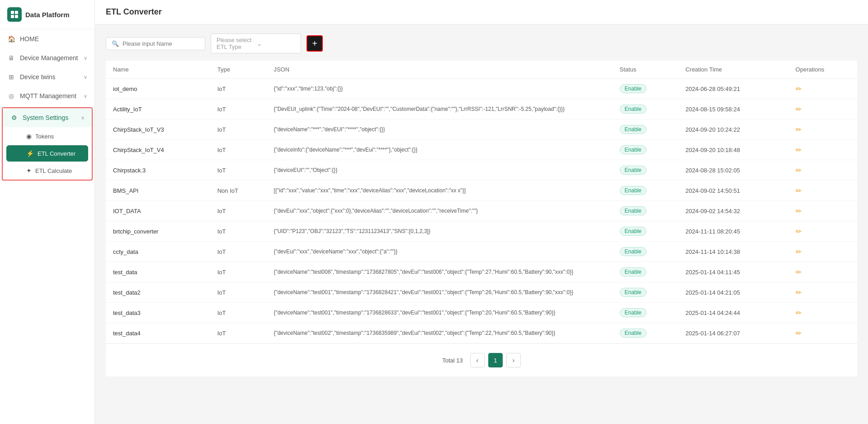 The width and height of the screenshot is (868, 424). What do you see at coordinates (481, 12) in the screenshot?
I see `page-header: ETL Converter` at bounding box center [481, 12].